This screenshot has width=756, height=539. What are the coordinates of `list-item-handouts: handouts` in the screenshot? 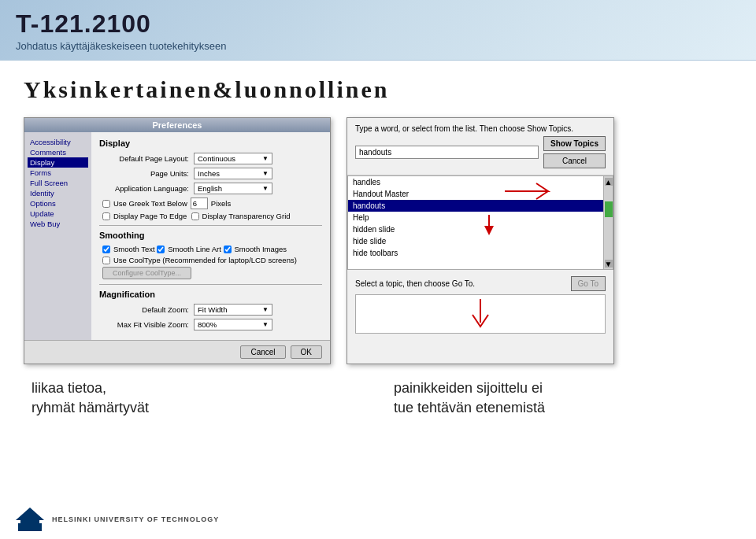 It's located at (476, 206).